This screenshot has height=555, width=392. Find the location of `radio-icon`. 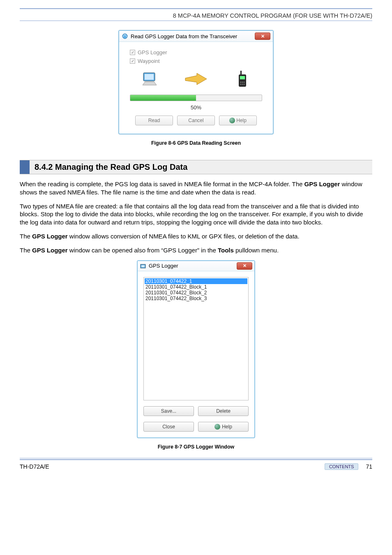

radio-icon is located at coordinates (242, 79).